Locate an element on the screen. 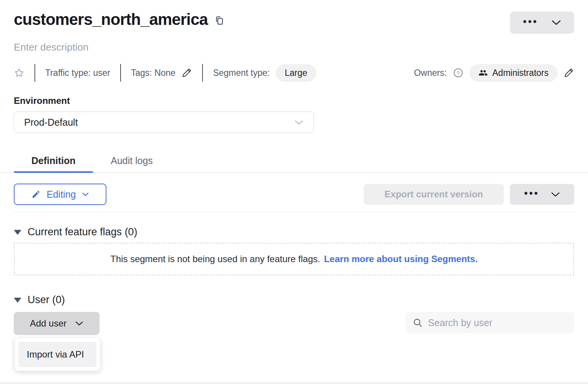 The width and height of the screenshot is (588, 384). page-title: customers_north_america is located at coordinates (111, 20).